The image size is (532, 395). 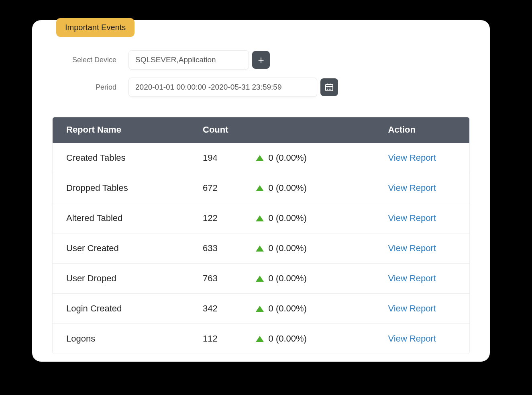 I want to click on add-device-button: +, so click(x=261, y=60).